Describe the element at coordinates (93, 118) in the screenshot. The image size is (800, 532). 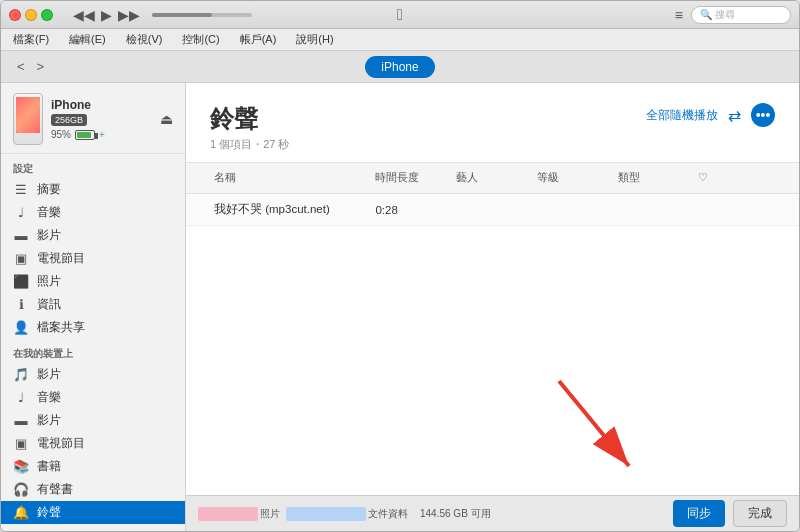
I see `device-info: iPhone 256GB 95% + ⏏` at that location.